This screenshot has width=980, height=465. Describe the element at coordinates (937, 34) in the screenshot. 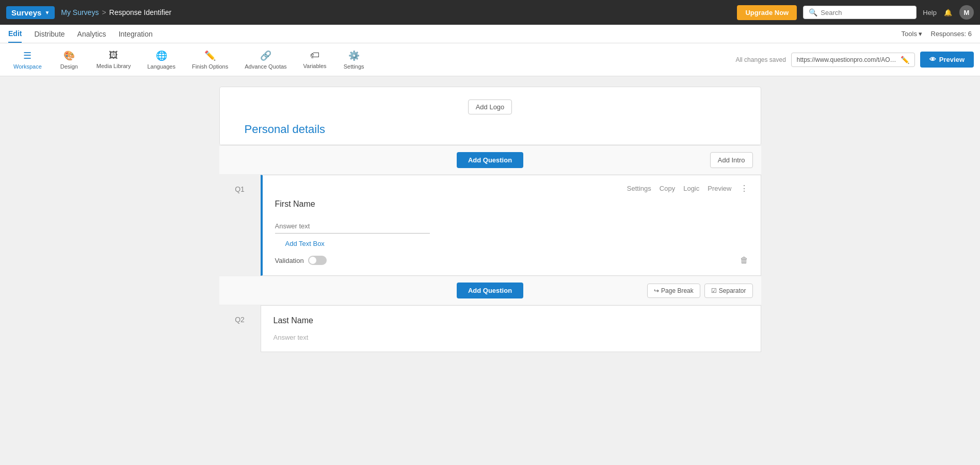

I see `tools-responses: Tools ▾ Responses: 6` at that location.